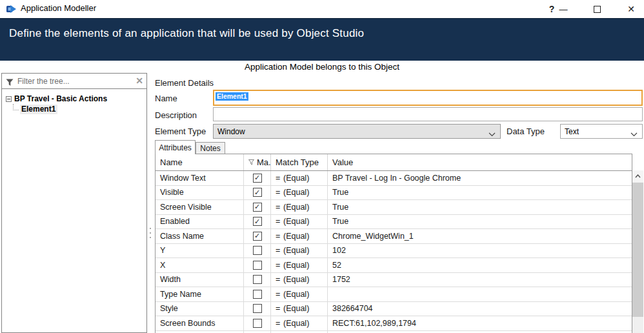  What do you see at coordinates (200, 222) in the screenshot?
I see `attr-name-cell: Enabled` at bounding box center [200, 222].